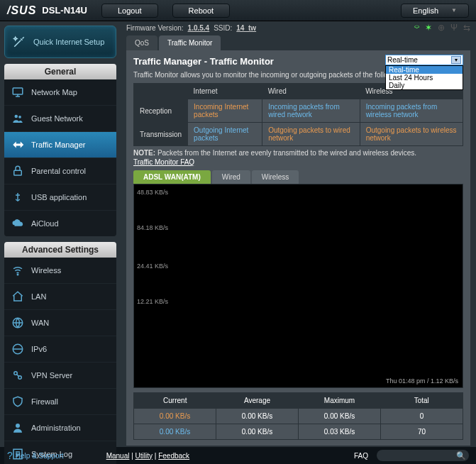  Describe the element at coordinates (311, 111) in the screenshot. I see `table-cell: Incoming packets from wired network` at that location.